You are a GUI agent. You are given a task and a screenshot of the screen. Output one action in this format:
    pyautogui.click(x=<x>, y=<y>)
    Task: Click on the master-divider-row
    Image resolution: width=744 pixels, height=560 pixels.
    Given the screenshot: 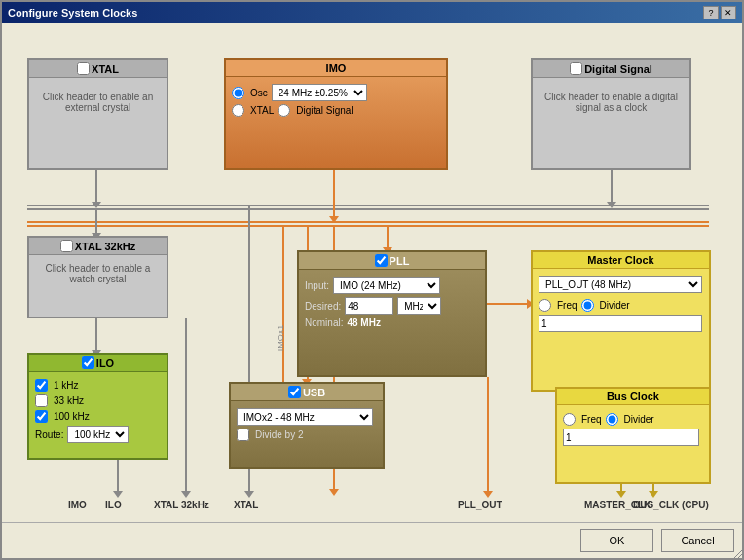 What is the action you would take?
    pyautogui.click(x=621, y=323)
    